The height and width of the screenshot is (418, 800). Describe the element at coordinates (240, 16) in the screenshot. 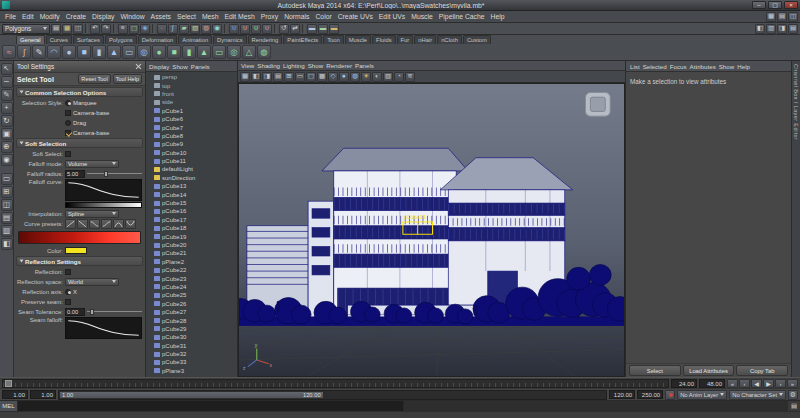

I see `menu-item: Edit Mesh` at that location.